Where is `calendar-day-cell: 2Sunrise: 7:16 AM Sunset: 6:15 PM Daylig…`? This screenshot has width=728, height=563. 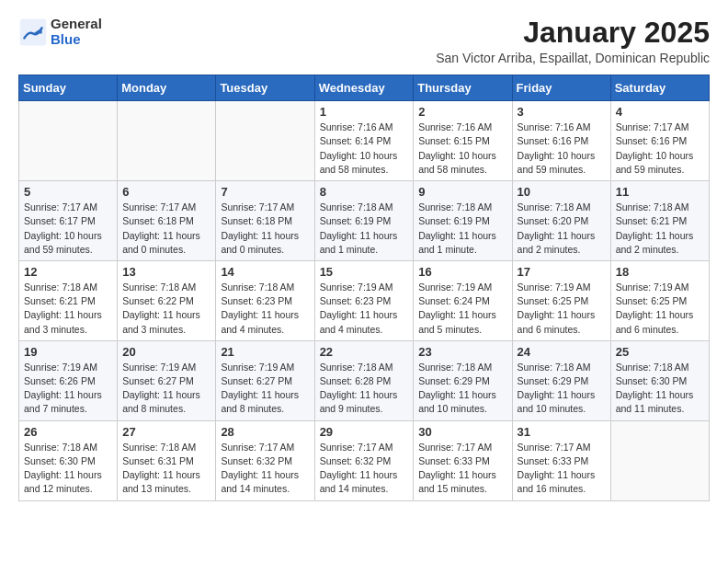 calendar-day-cell: 2Sunrise: 7:16 AM Sunset: 6:15 PM Daylig… is located at coordinates (463, 142).